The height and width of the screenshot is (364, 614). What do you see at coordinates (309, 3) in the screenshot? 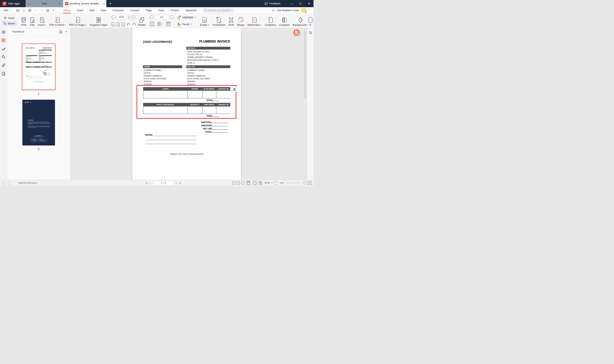
I see `close-button: ✕` at bounding box center [309, 3].